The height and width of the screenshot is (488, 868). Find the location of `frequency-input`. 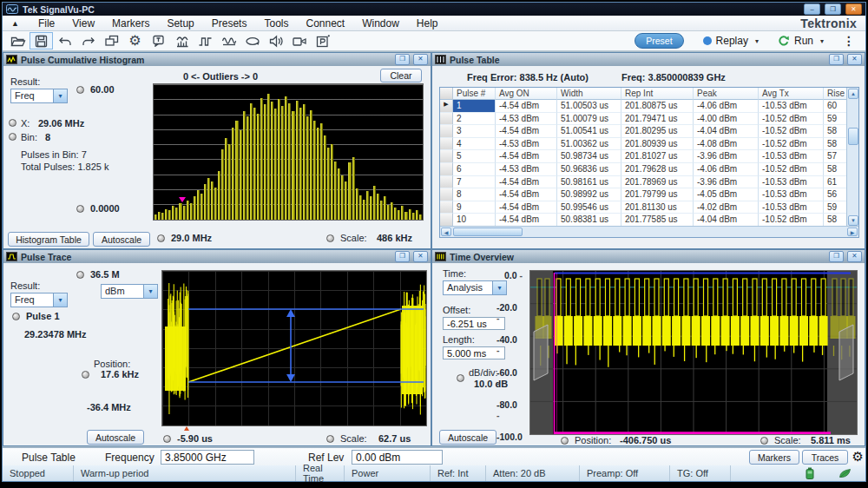

frequency-input is located at coordinates (207, 457).